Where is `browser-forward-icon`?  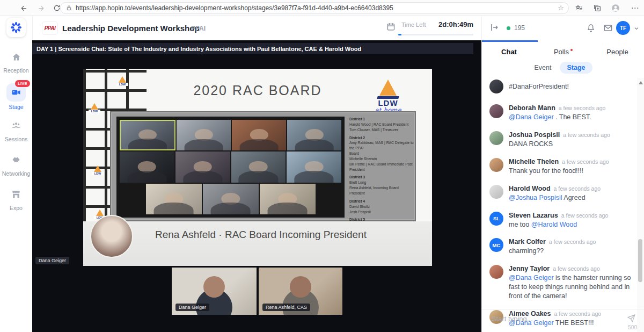 browser-forward-icon is located at coordinates (41, 8).